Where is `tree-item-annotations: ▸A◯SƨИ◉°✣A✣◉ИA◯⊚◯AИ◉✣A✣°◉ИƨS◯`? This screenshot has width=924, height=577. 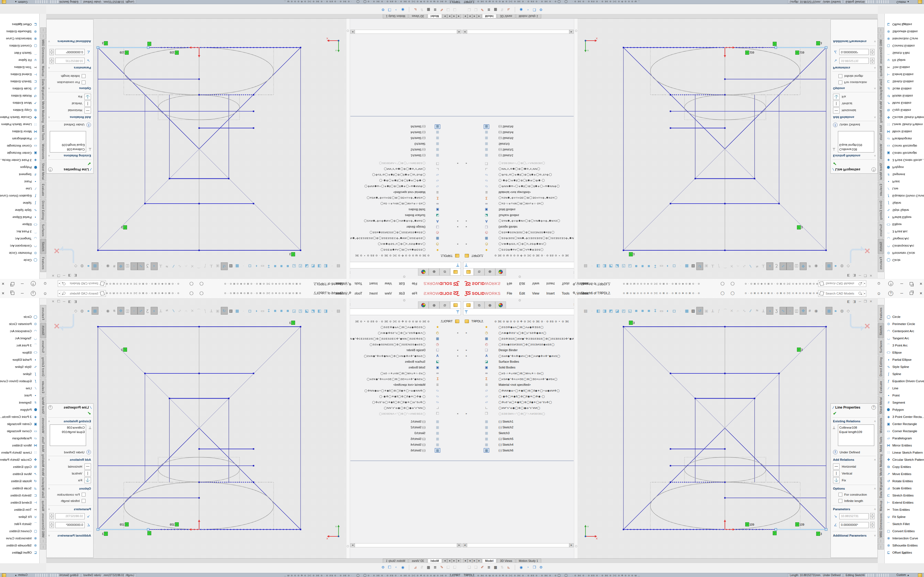 tree-item-annotations: ▸A◯SƨИ◉°✣A✣◉ИA◯⊚◯AИ◉✣A✣°◉ИƨS◯ is located at coordinates (518, 356).